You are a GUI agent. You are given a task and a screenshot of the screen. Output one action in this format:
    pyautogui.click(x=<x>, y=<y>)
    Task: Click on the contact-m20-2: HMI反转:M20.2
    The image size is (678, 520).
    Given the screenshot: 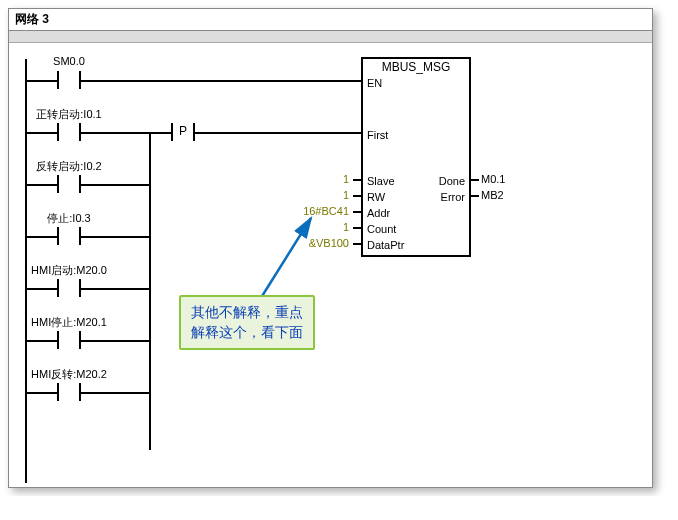 What is the action you would take?
    pyautogui.click(x=69, y=389)
    